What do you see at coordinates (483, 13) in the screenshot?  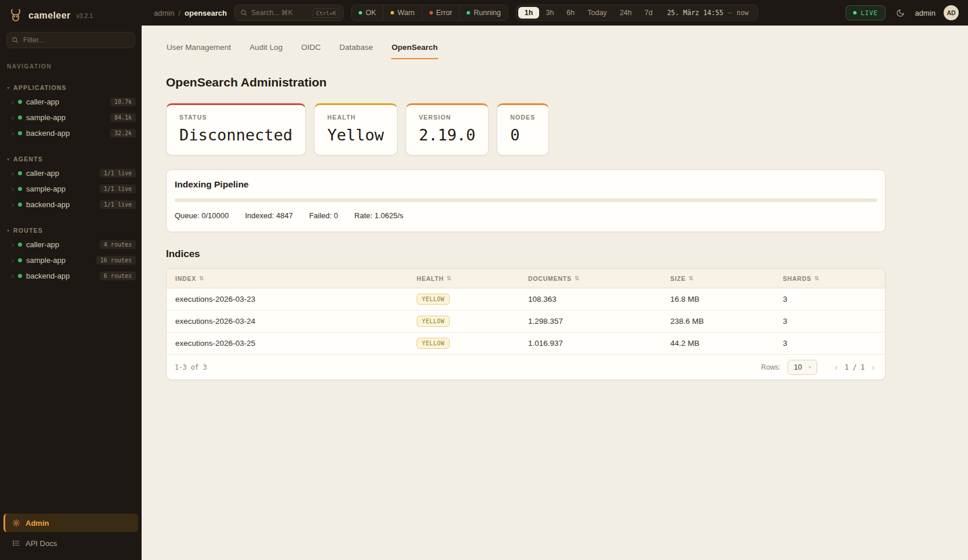 I see `filter-chip-running: Running` at bounding box center [483, 13].